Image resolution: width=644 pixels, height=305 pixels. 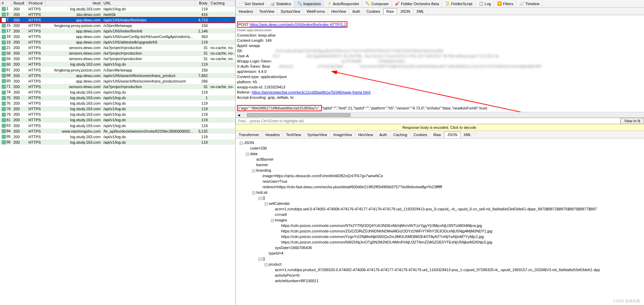 I want to click on col-body: Body, so click(x=202, y=3).